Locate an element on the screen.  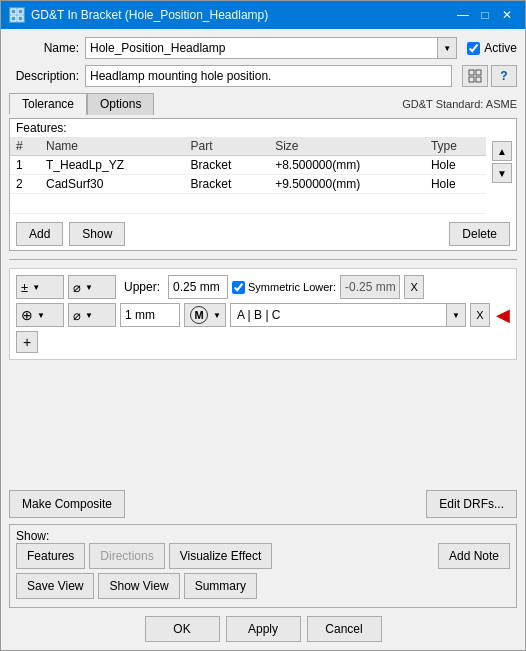
summary-button: Summary is located at coordinates (220, 586).